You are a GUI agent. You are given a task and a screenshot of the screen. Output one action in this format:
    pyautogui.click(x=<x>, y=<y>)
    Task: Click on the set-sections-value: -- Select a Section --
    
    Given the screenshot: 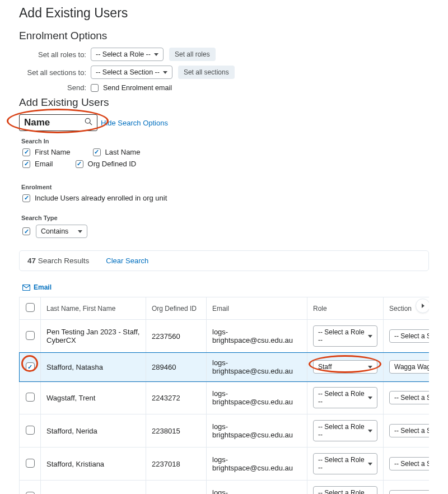 What is the action you would take?
    pyautogui.click(x=128, y=72)
    